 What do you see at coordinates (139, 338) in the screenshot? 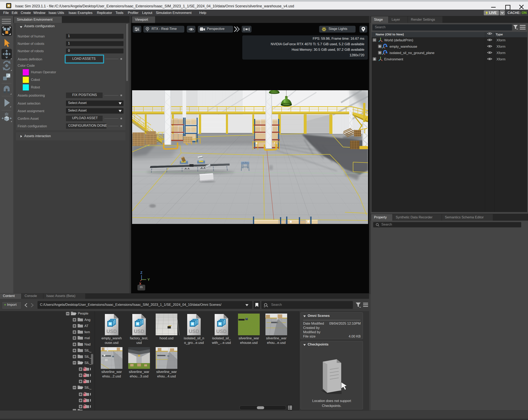
I see `svg-text: factory_test.` at bounding box center [139, 338].